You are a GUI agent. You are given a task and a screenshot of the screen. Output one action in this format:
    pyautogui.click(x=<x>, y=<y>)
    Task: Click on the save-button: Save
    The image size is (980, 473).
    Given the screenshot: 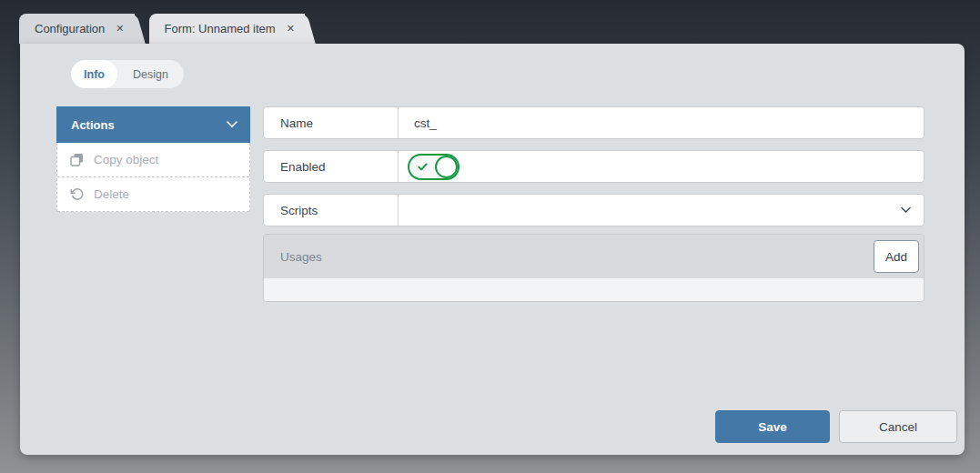 What is the action you would take?
    pyautogui.click(x=773, y=427)
    